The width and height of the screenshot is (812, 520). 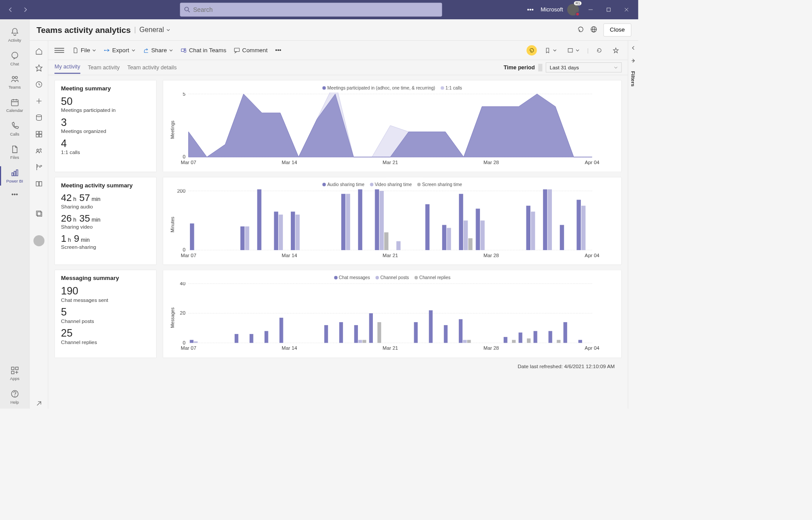 What do you see at coordinates (184, 343) in the screenshot?
I see `svg-text: 0` at bounding box center [184, 343].